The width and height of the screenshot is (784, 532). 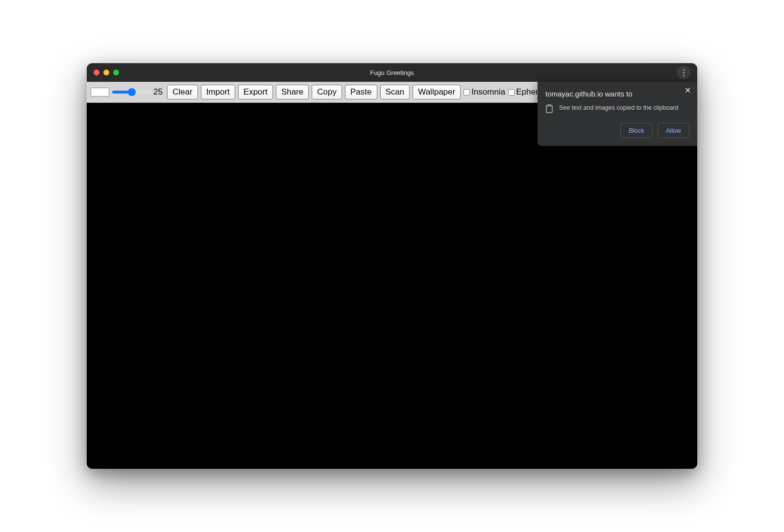 I want to click on permission-prompt: ✕ tomayac.github.io wants to See text an…, so click(x=617, y=114).